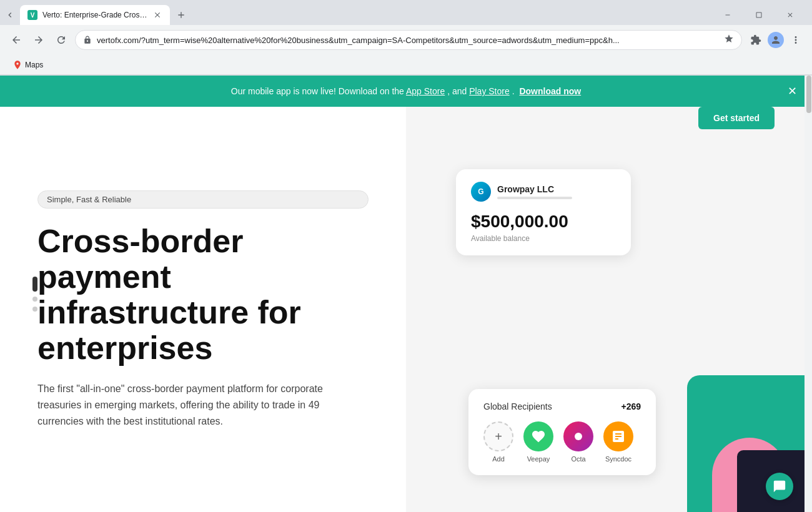 The image size is (812, 512). I want to click on page-scrollbar, so click(808, 293).